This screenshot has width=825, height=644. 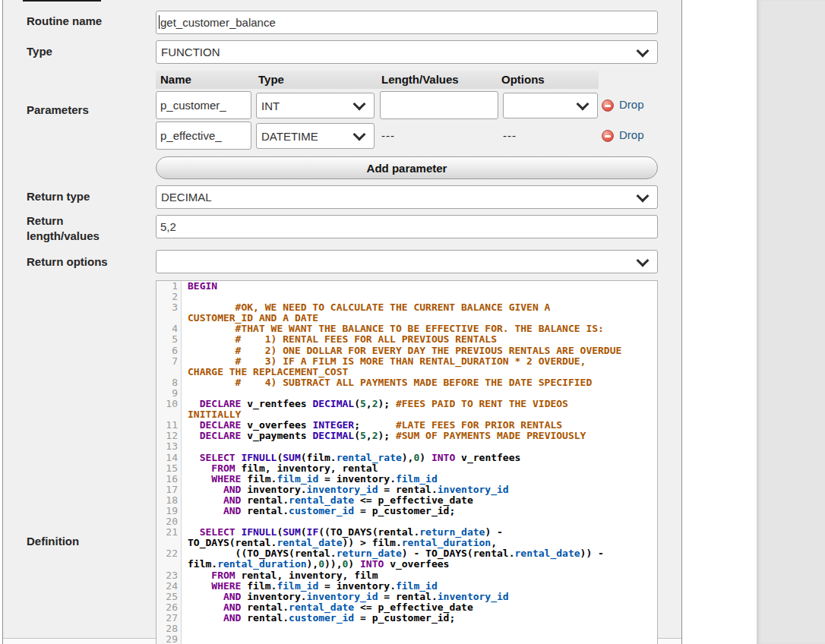 What do you see at coordinates (407, 372) in the screenshot?
I see `code-line: CHARGE THE REPLACEMENT_COST` at bounding box center [407, 372].